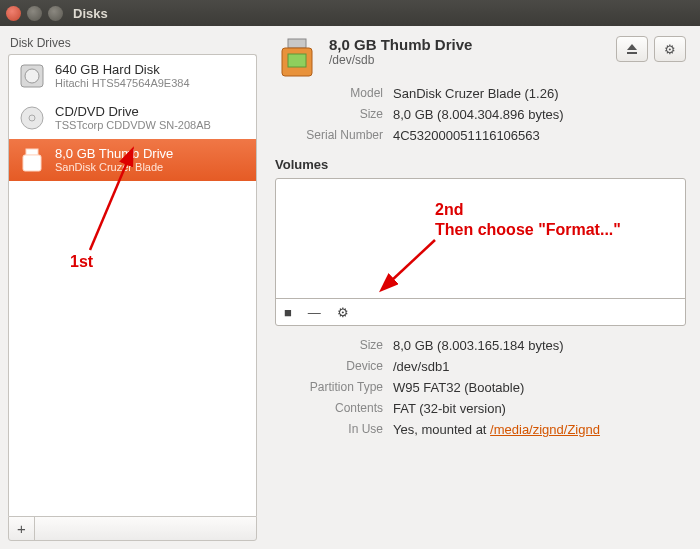 The image size is (700, 549). I want to click on value-ptype: W95 FAT32 (Bootable), so click(540, 388).